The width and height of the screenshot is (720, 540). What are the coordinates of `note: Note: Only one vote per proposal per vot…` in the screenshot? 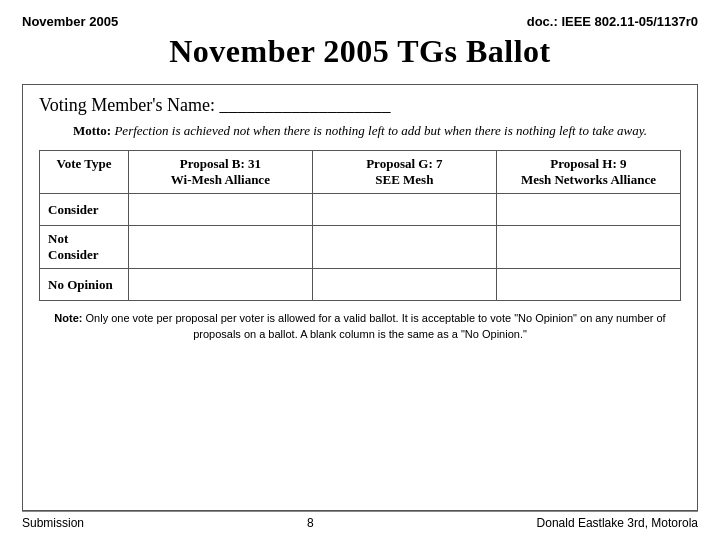 It's located at (360, 326).